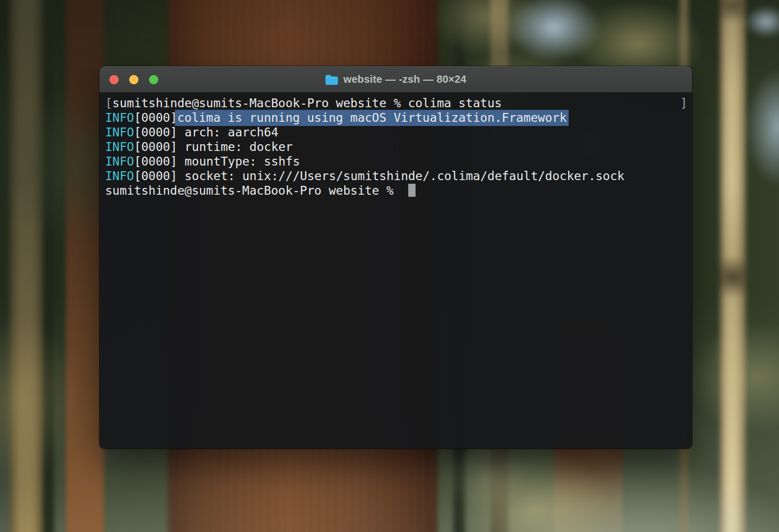 Image resolution: width=779 pixels, height=532 pixels. What do you see at coordinates (307, 103) in the screenshot?
I see `command-text: sumitshinde@sumits-MacBook-Pro website %…` at bounding box center [307, 103].